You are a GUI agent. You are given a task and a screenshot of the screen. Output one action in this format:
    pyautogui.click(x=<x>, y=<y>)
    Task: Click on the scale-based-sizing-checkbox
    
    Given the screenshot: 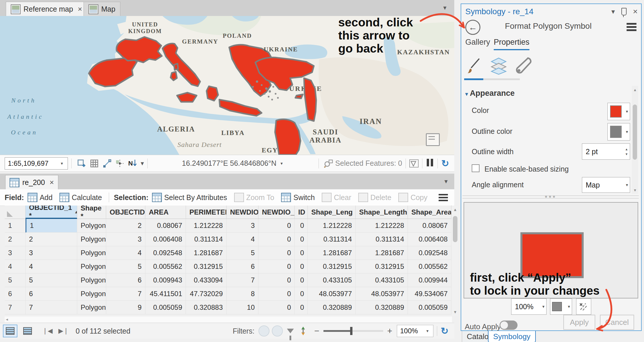 What is the action you would take?
    pyautogui.click(x=476, y=168)
    